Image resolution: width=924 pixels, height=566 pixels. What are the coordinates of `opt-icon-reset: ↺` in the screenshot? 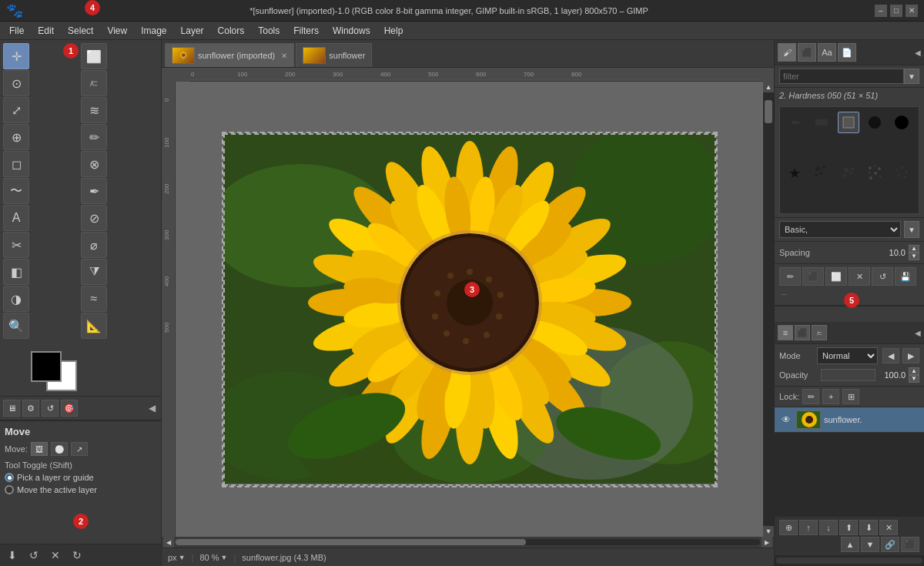 It's located at (50, 408).